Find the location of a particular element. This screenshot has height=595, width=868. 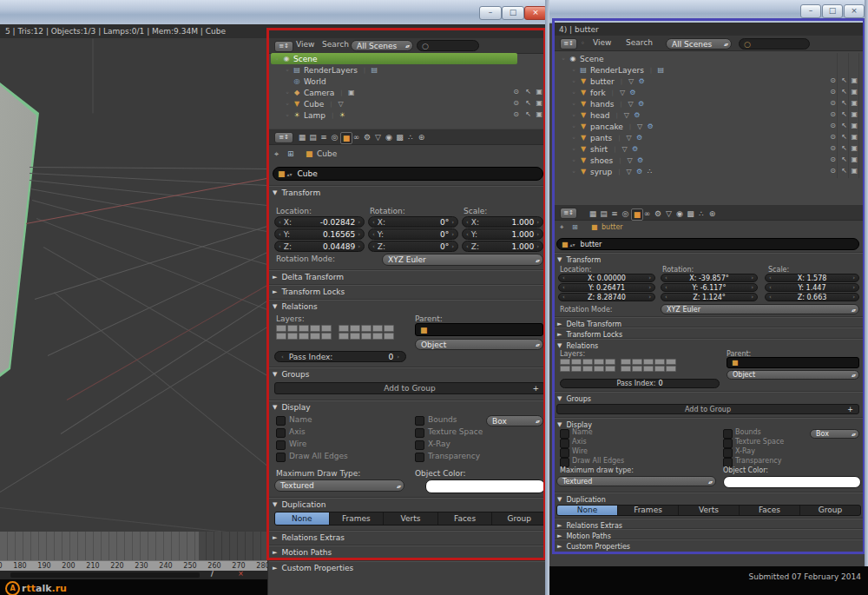

duplication-frames-button: Frames is located at coordinates (648, 511).